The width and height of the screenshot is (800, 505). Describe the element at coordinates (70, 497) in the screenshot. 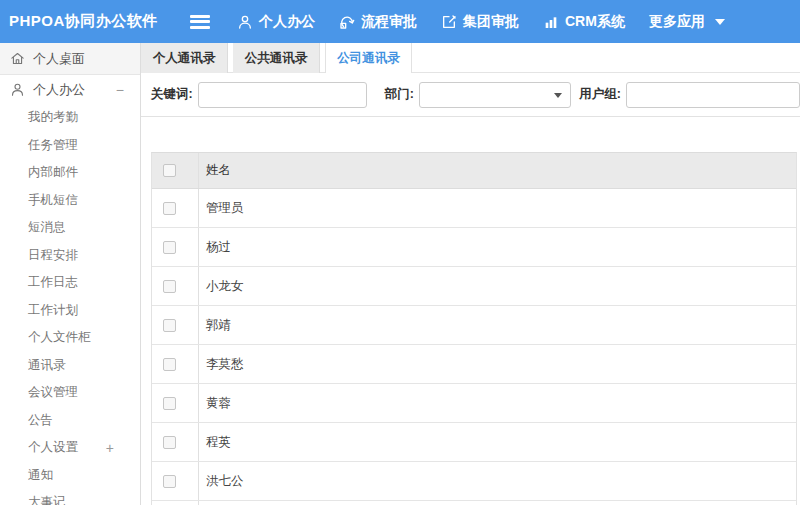

I see `sidebar-item: 大事记` at that location.